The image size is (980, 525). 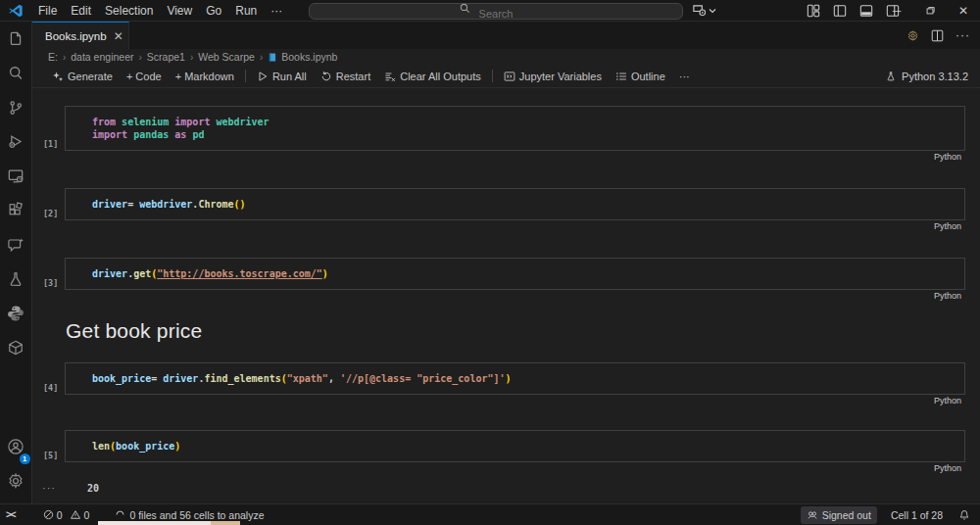 What do you see at coordinates (684, 76) in the screenshot?
I see `toolbar-more-label: ···` at bounding box center [684, 76].